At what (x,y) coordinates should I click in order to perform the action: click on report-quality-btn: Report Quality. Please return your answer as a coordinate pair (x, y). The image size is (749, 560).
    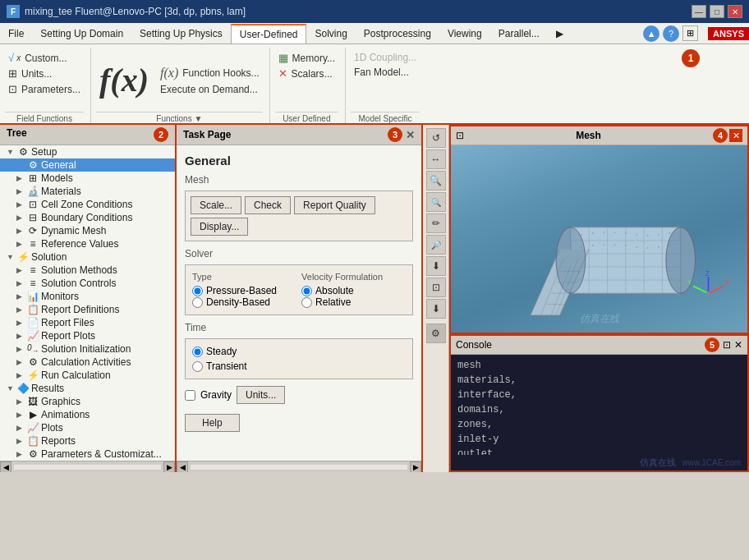
    Looking at the image, I should click on (335, 205).